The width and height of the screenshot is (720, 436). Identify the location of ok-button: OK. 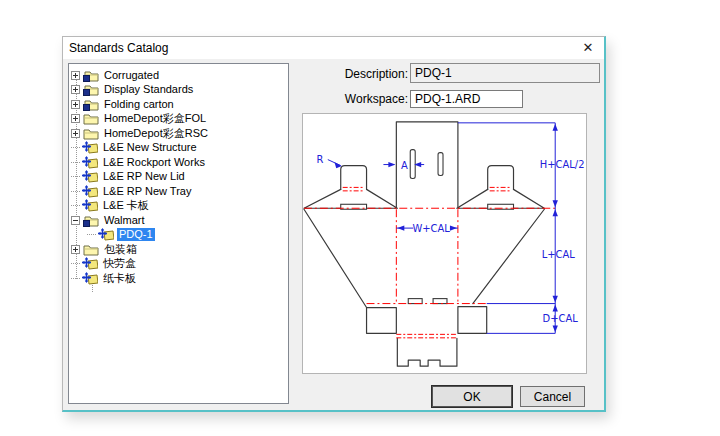
(472, 396).